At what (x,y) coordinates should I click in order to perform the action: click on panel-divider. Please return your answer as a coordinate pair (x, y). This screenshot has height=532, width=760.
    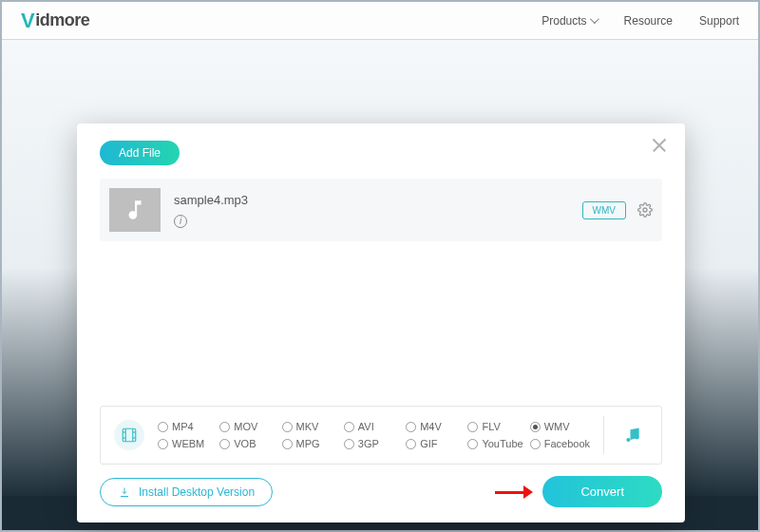
    Looking at the image, I should click on (604, 435).